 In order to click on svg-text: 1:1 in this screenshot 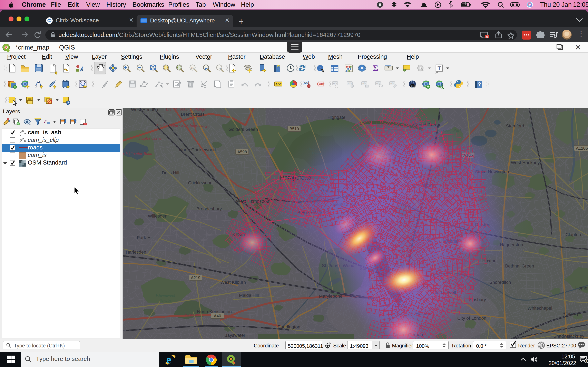, I will do `click(193, 68)`.